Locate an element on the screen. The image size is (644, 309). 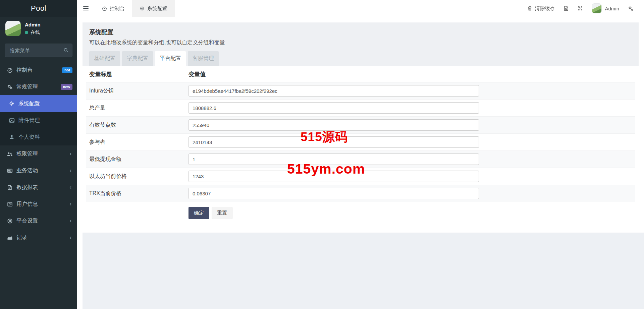
confirm-button: 确定 is located at coordinates (199, 213).